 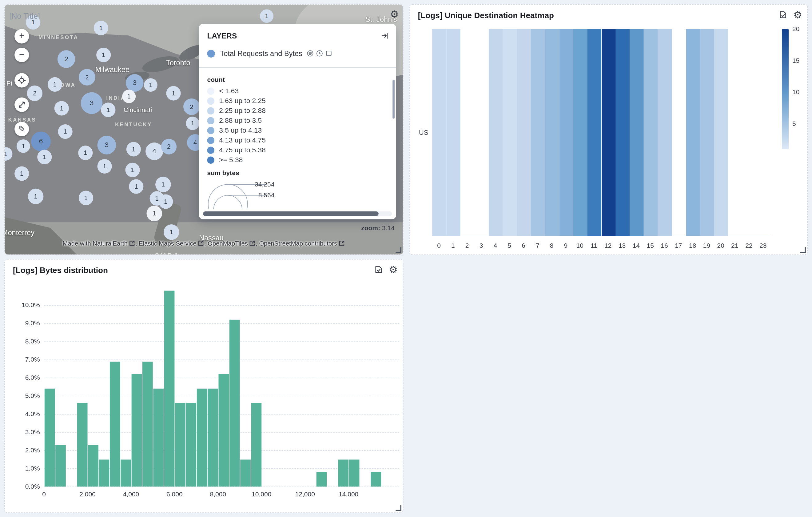 What do you see at coordinates (22, 36) in the screenshot?
I see `zoom-in-button: +` at bounding box center [22, 36].